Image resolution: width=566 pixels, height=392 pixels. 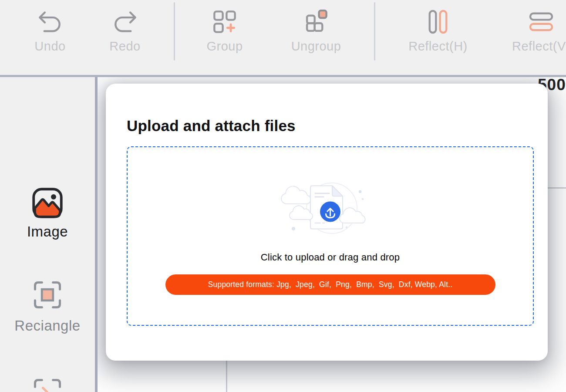 I want to click on reflect-h-label: Reflect(H), so click(x=438, y=46).